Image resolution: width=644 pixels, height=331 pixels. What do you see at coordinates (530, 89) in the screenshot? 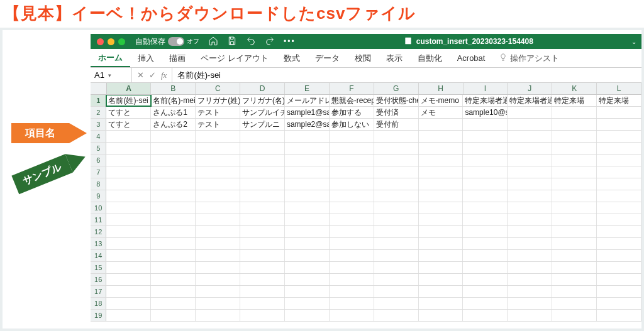
I see `column-header: J` at bounding box center [530, 89].